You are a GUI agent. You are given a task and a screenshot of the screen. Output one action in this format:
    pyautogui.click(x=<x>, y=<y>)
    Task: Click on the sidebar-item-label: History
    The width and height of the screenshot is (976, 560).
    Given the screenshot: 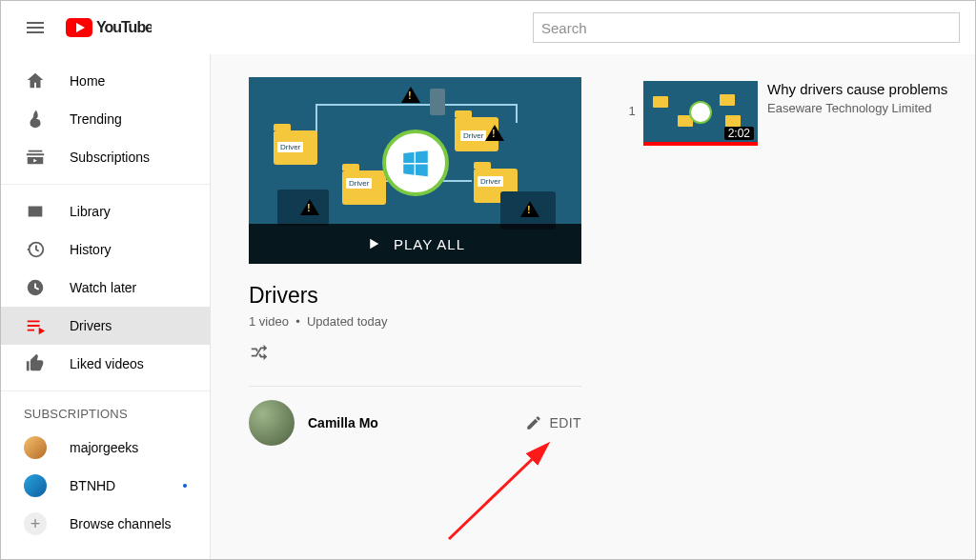 What is the action you would take?
    pyautogui.click(x=91, y=250)
    